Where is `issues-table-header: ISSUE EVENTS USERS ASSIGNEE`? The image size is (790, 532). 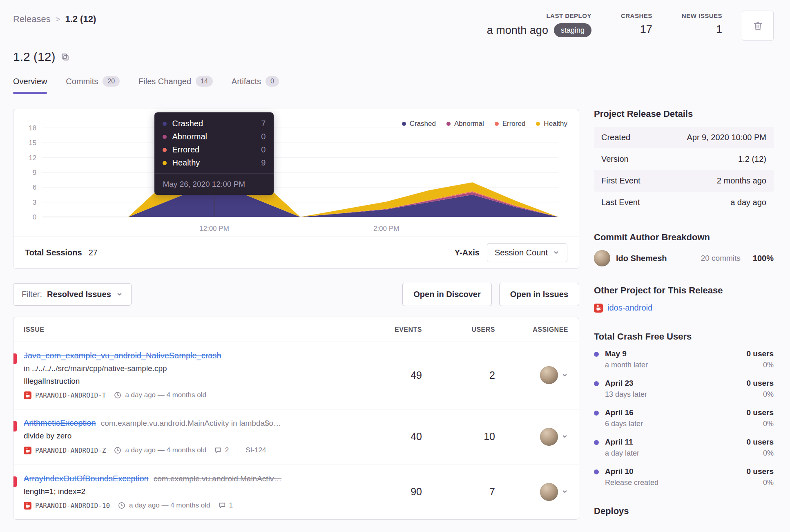
issues-table-header: ISSUE EVENTS USERS ASSIGNEE is located at coordinates (296, 329).